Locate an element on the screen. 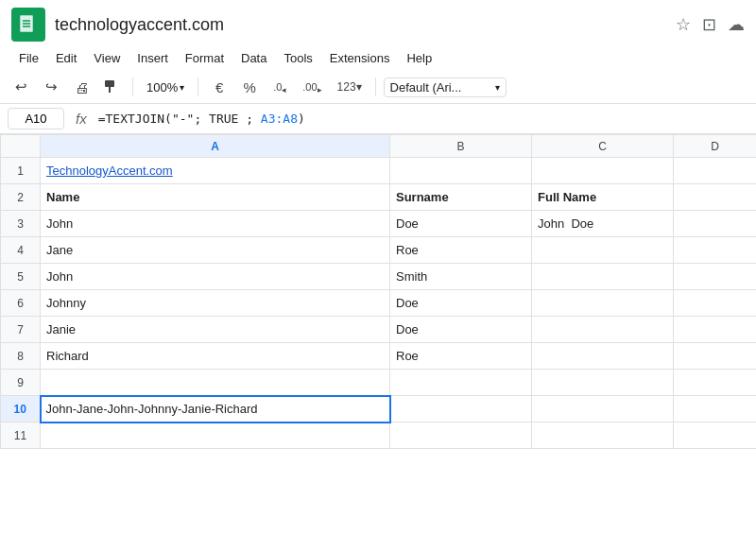 The image size is (756, 552). menu-view: View is located at coordinates (107, 59).